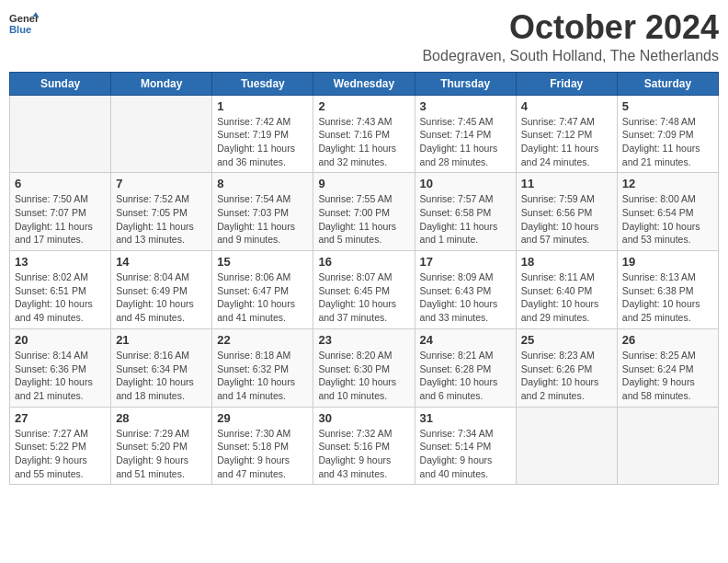 The height and width of the screenshot is (563, 728). Describe the element at coordinates (364, 184) in the screenshot. I see `day-number: 9` at that location.